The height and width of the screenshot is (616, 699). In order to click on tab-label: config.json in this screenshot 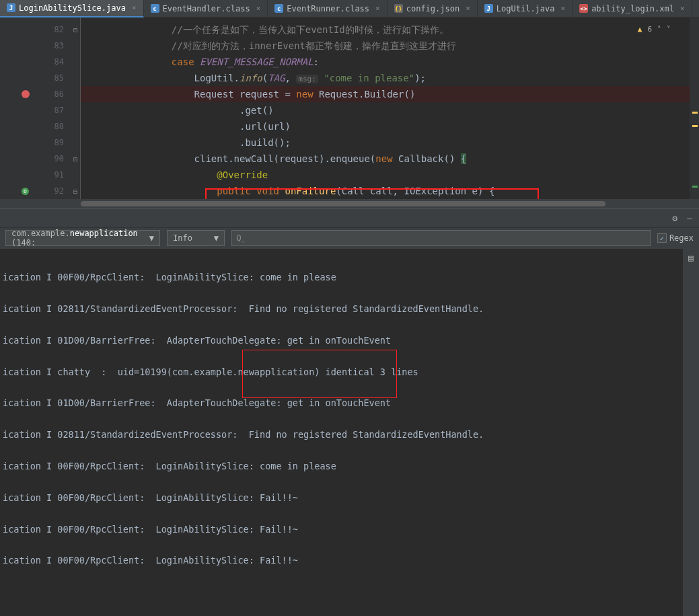, I will do `click(433, 9)`.